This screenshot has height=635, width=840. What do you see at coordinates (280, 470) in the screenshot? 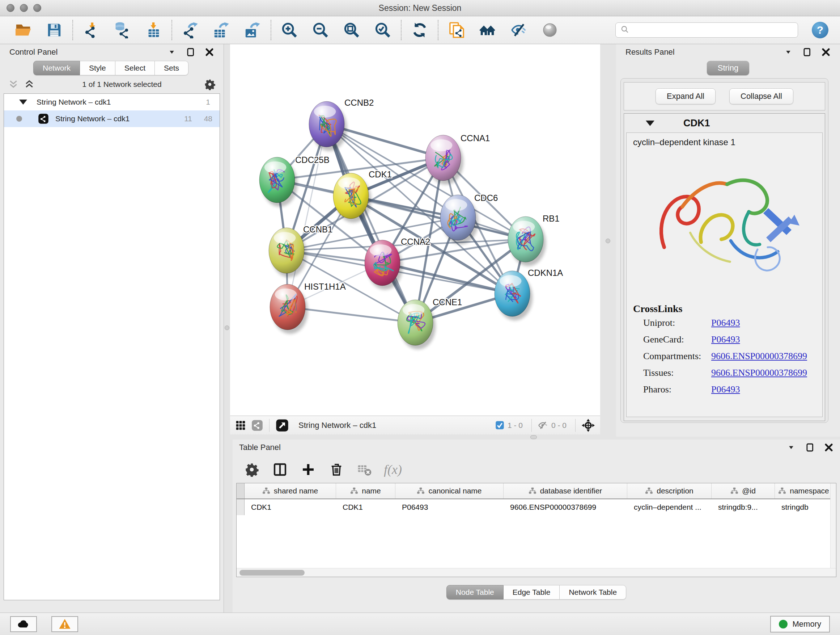
I see `columns-icon` at bounding box center [280, 470].